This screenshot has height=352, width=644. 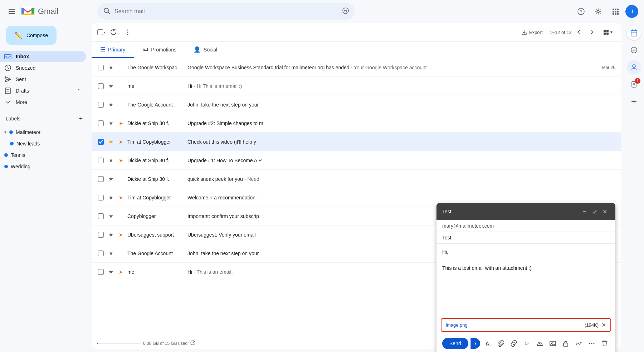 I want to click on search-input, so click(x=227, y=11).